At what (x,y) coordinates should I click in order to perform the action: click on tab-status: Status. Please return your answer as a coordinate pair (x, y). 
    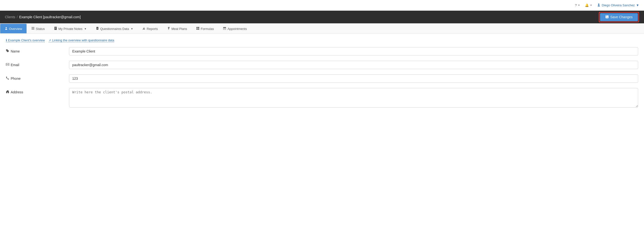
    Looking at the image, I should click on (38, 28).